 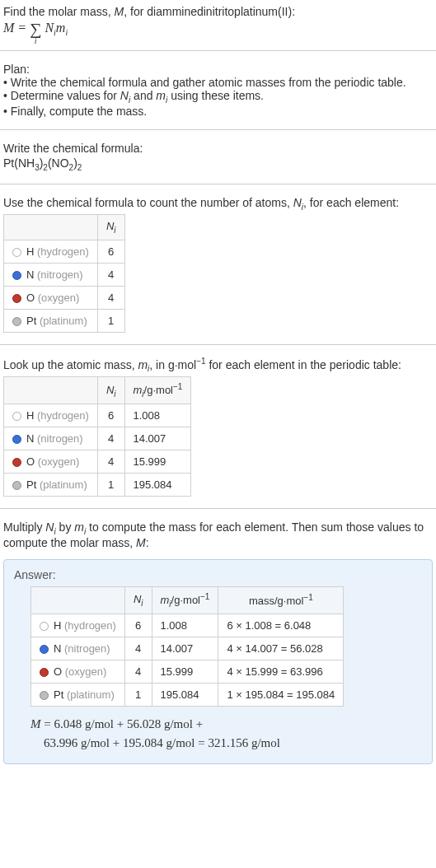 What do you see at coordinates (97, 462) in the screenshot?
I see `table-row: O (oxygen)415.999` at bounding box center [97, 462].